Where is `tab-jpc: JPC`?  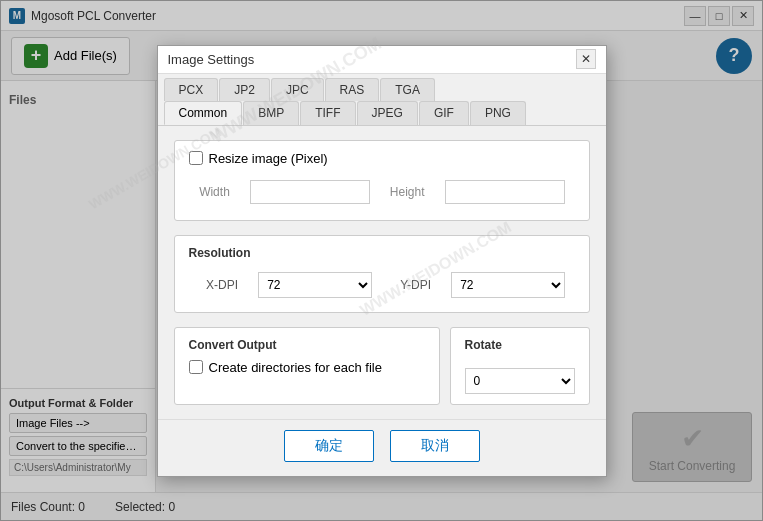 tab-jpc: JPC is located at coordinates (298, 90).